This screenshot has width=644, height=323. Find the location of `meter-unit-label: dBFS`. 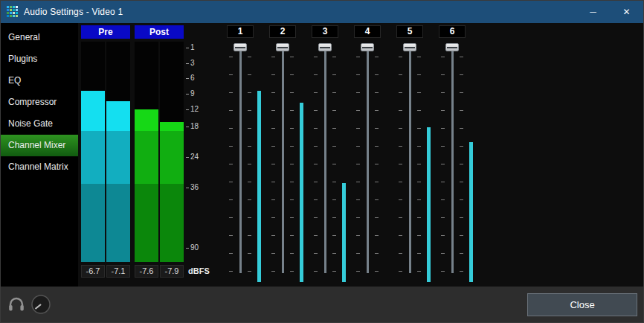

meter-unit-label: dBFS is located at coordinates (199, 271).